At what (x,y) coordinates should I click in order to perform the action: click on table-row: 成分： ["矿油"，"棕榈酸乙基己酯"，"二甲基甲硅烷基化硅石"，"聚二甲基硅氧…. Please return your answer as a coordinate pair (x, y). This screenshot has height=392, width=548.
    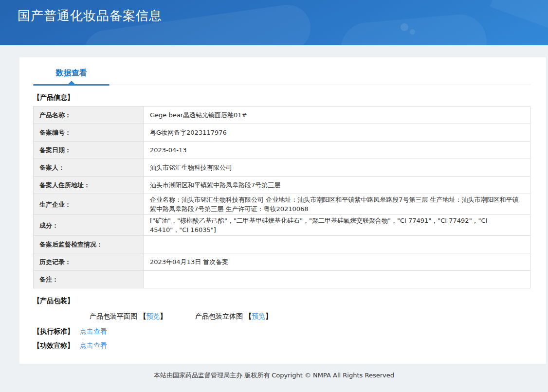
    Looking at the image, I should click on (282, 226).